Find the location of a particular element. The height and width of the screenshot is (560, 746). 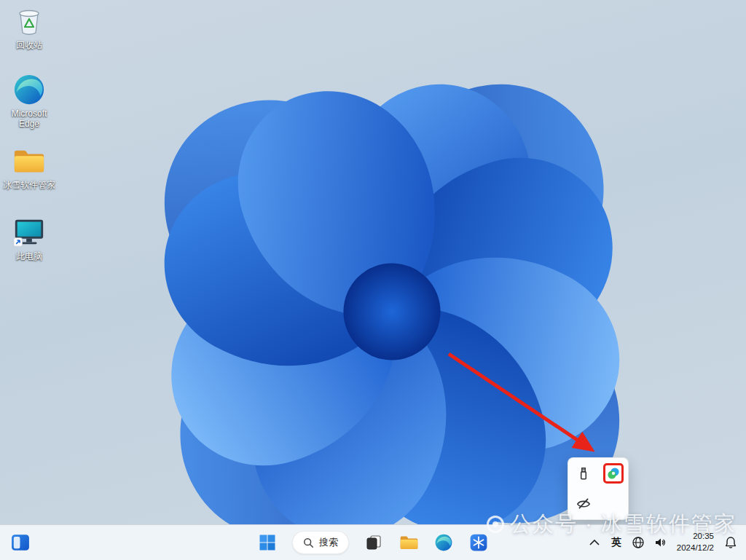

network-globe-button is located at coordinates (638, 543).